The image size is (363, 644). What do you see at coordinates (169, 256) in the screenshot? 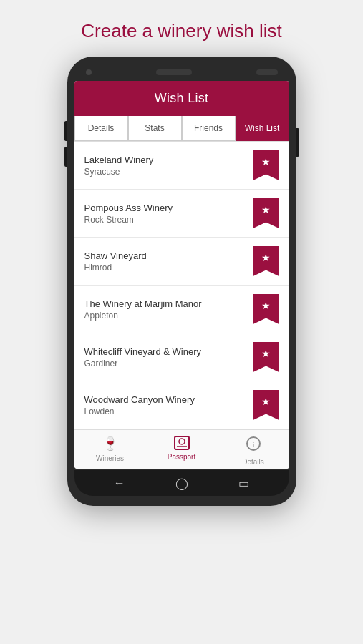
I see `winery-name: Shaw Vineyard` at bounding box center [169, 256].